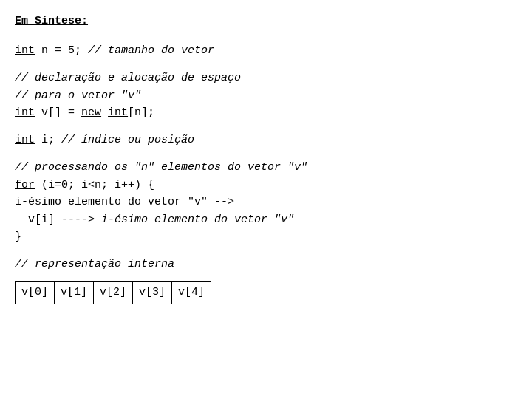 The height and width of the screenshot is (399, 532). Describe the element at coordinates (266, 96) in the screenshot. I see `code-line-3: // para o vetor "v"` at that location.